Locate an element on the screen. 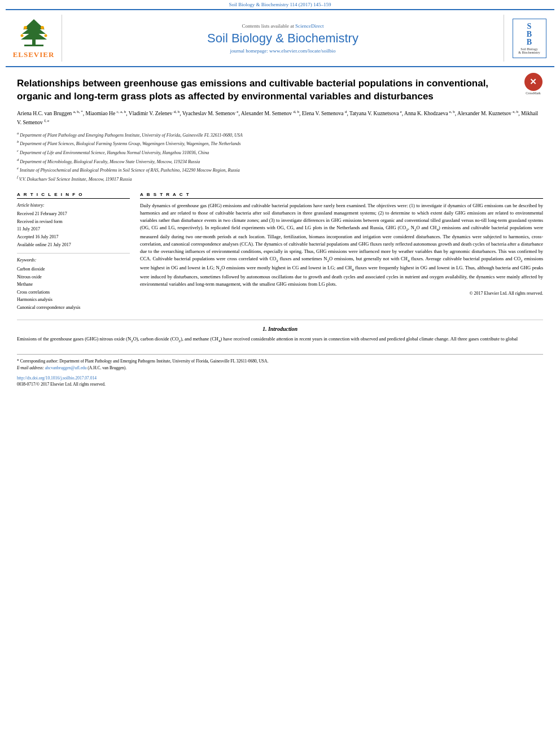  available-date: Available online 21 July 2017 is located at coordinates (73, 245).